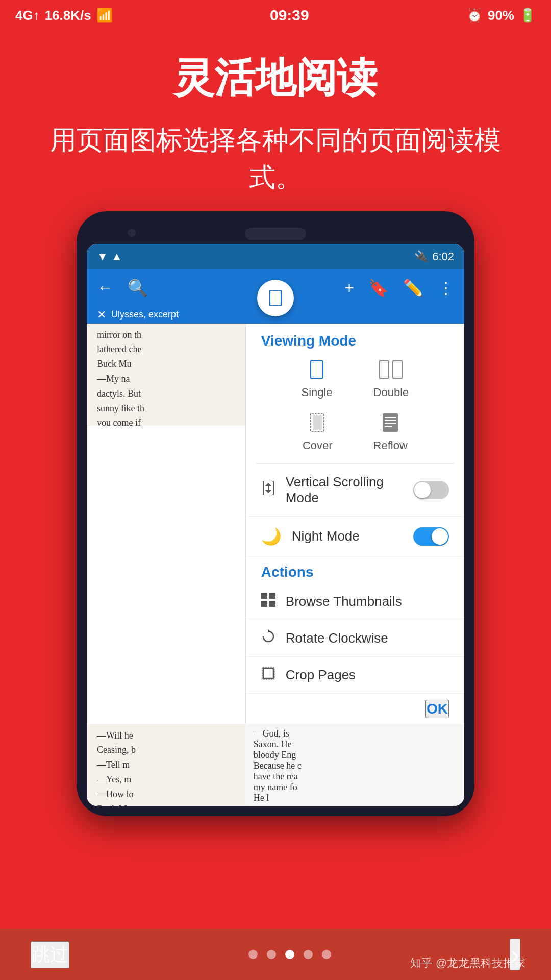 This screenshot has height=980, width=551. Describe the element at coordinates (391, 433) in the screenshot. I see `reflow-mode-btn: Reflow` at that location.